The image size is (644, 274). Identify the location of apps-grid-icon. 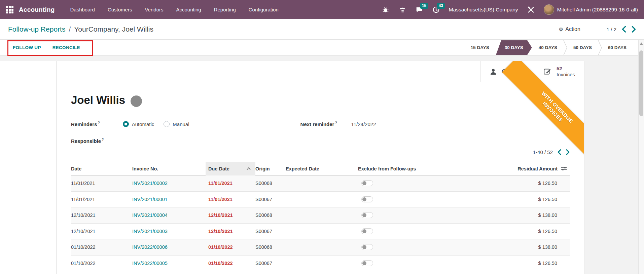
(10, 10).